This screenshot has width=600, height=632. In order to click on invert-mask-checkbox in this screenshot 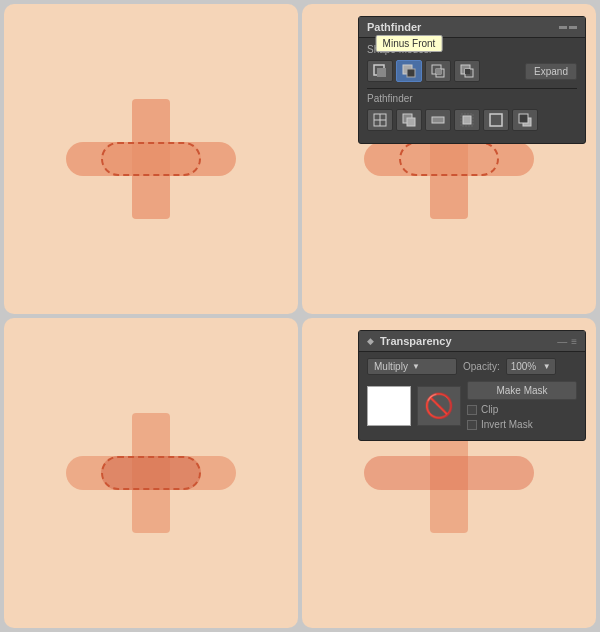, I will do `click(472, 425)`.